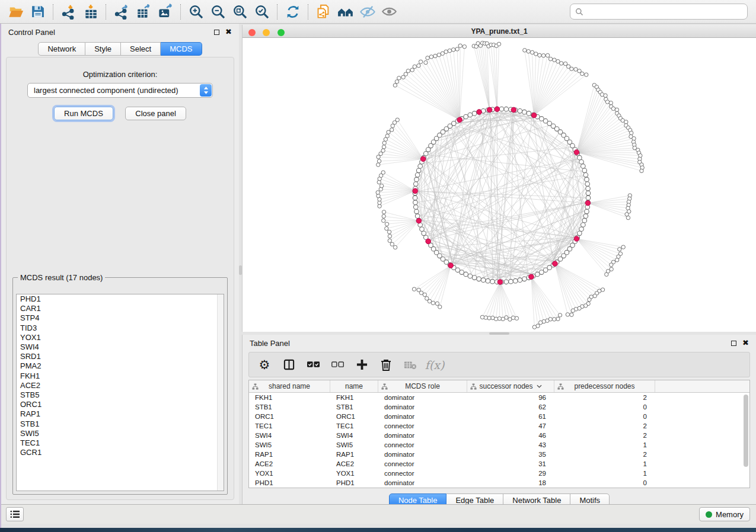  I want to click on function-builder-button: f(x), so click(435, 365).